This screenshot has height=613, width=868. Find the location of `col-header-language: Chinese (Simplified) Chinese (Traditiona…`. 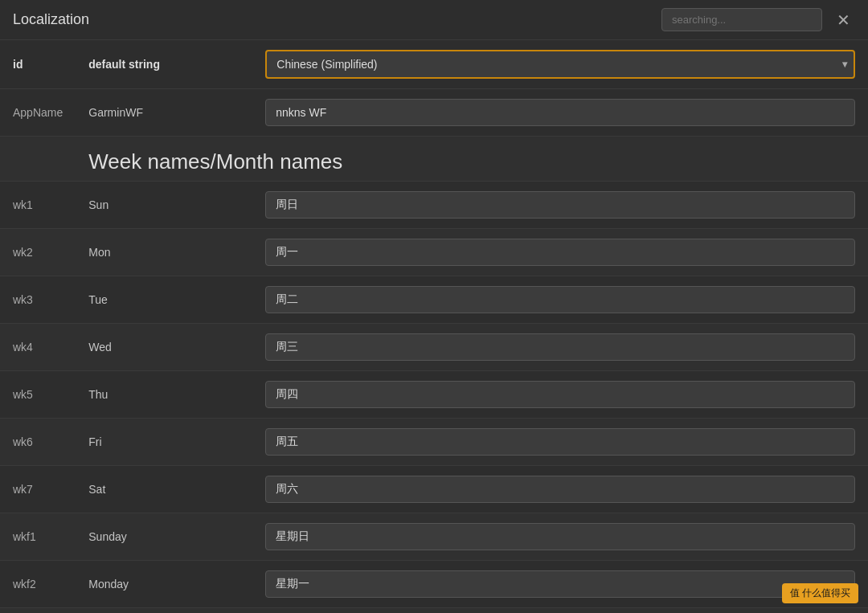

col-header-language: Chinese (Simplified) Chinese (Traditiona… is located at coordinates (560, 64).